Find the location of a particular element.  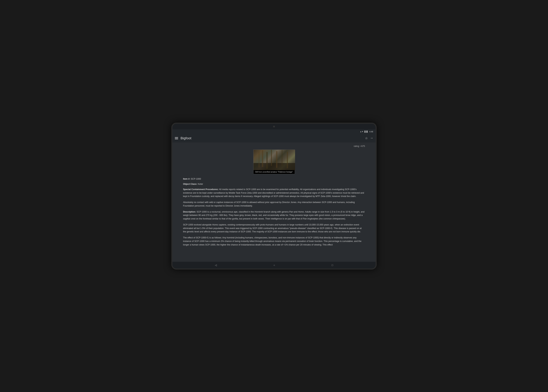

hamburger-menu-button is located at coordinates (176, 138).